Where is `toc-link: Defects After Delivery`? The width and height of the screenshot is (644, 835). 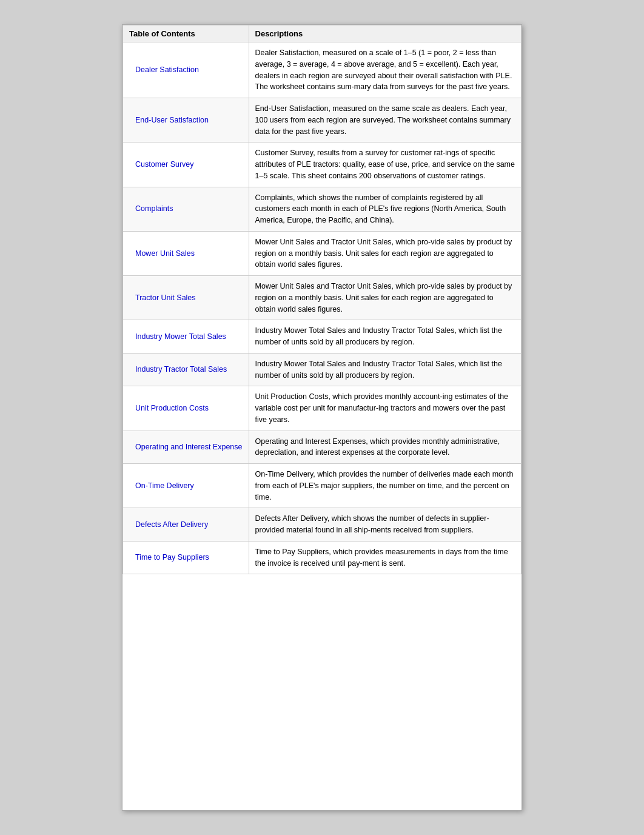 toc-link: Defects After Delivery is located at coordinates (186, 525).